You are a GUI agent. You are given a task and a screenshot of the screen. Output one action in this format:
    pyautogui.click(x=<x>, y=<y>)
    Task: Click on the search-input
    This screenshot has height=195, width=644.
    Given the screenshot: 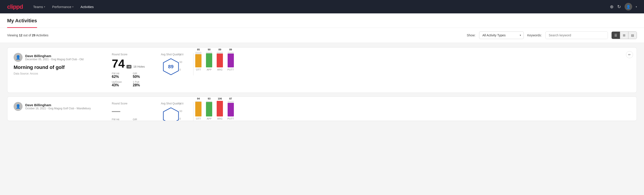 What is the action you would take?
    pyautogui.click(x=576, y=35)
    